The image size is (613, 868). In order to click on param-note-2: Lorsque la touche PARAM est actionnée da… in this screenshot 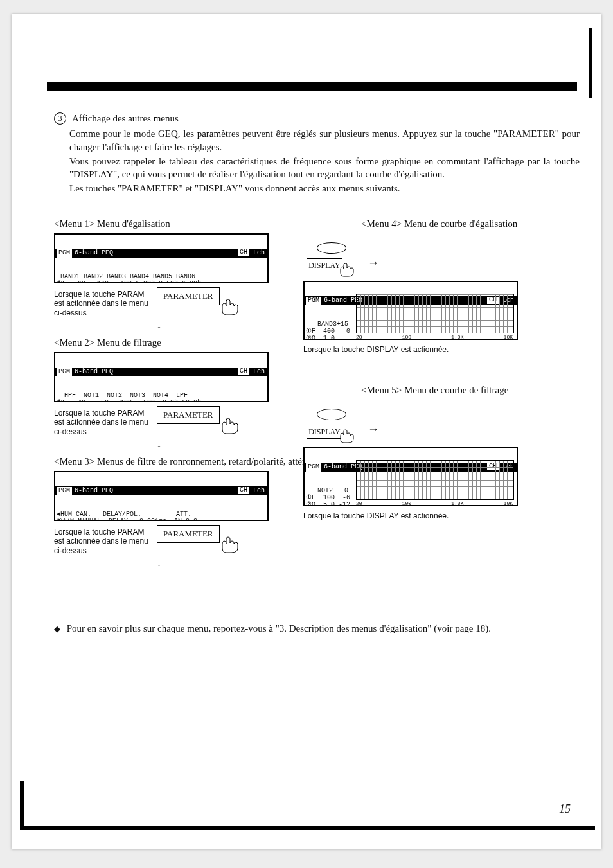, I will do `click(102, 423)`.